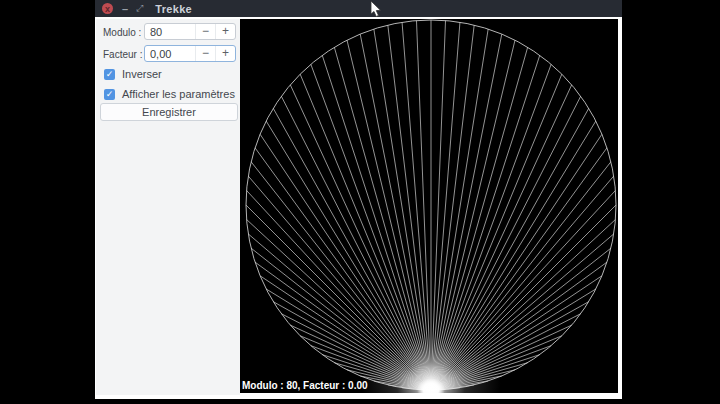  I want to click on close-button: x, so click(108, 8).